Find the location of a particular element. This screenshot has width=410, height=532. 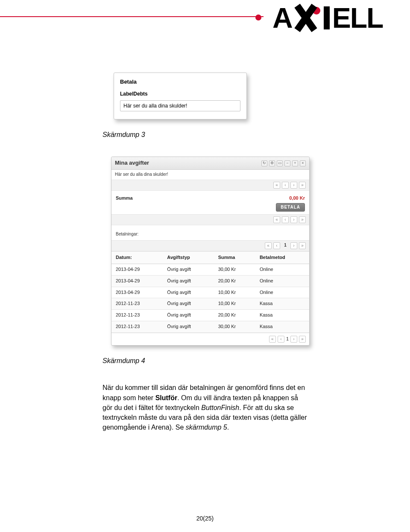

table-row: 2012-11-23Övrig avgift30,00 KrKassa is located at coordinates (210, 327).